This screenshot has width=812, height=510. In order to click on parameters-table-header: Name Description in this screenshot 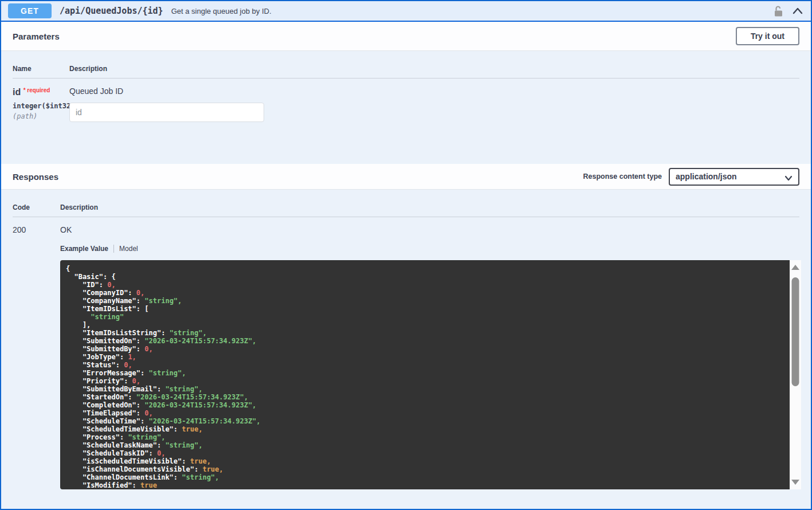, I will do `click(406, 72)`.